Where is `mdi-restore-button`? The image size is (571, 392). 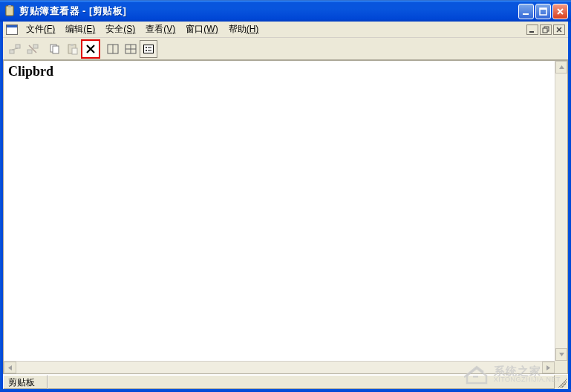 mdi-restore-button is located at coordinates (546, 30).